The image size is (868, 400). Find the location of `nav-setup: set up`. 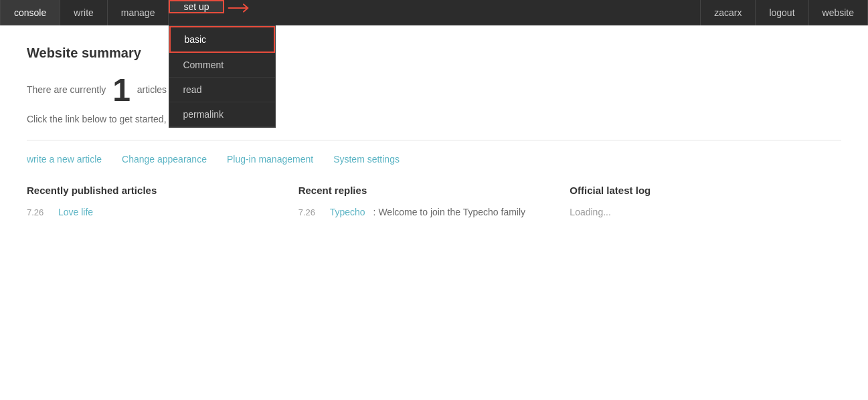

nav-setup: set up is located at coordinates (196, 7).